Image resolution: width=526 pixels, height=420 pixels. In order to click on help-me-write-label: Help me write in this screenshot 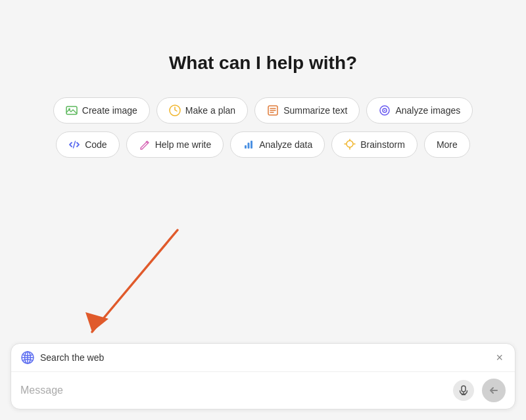, I will do `click(183, 145)`.